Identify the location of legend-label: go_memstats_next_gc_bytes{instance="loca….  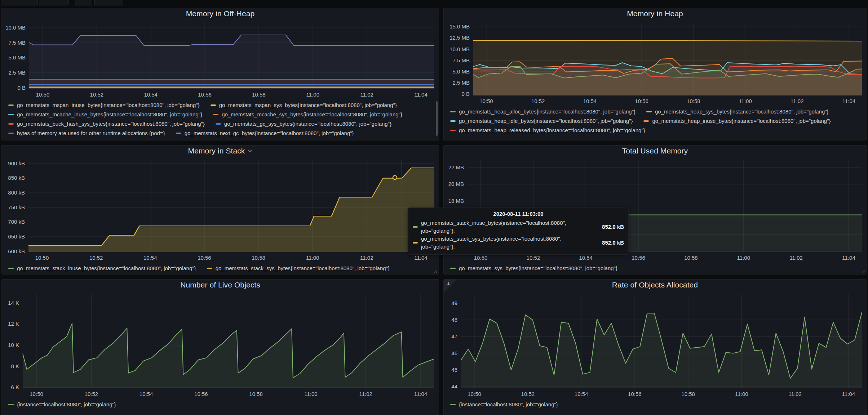
(269, 133).